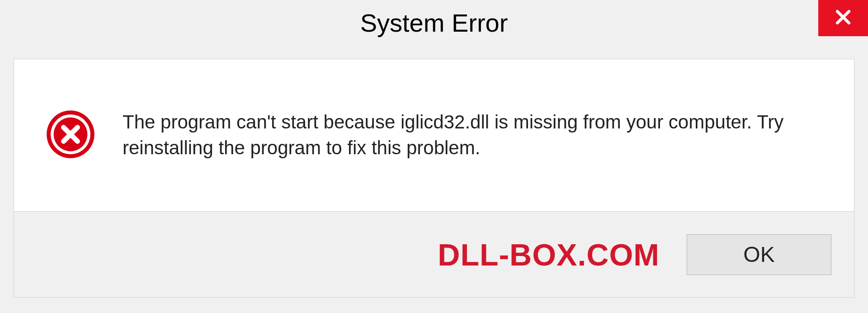 The height and width of the screenshot is (313, 868). What do you see at coordinates (434, 23) in the screenshot?
I see `titlebar: System Error` at bounding box center [434, 23].